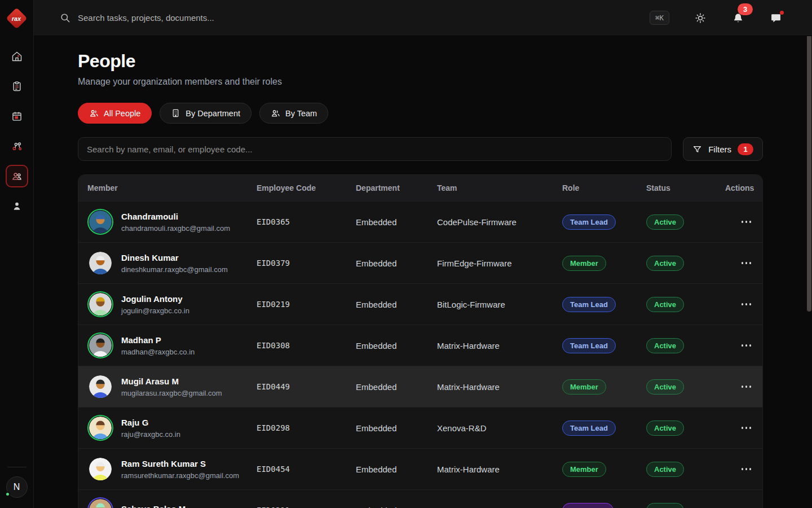 This screenshot has height=508, width=812. Describe the element at coordinates (306, 428) in the screenshot. I see `employee-code-cell: EID0298` at that location.